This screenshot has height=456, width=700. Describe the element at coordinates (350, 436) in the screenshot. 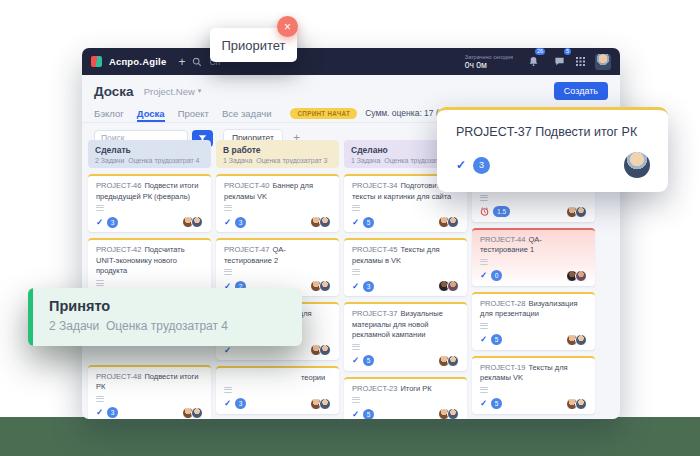

I see `bottom-band` at that location.